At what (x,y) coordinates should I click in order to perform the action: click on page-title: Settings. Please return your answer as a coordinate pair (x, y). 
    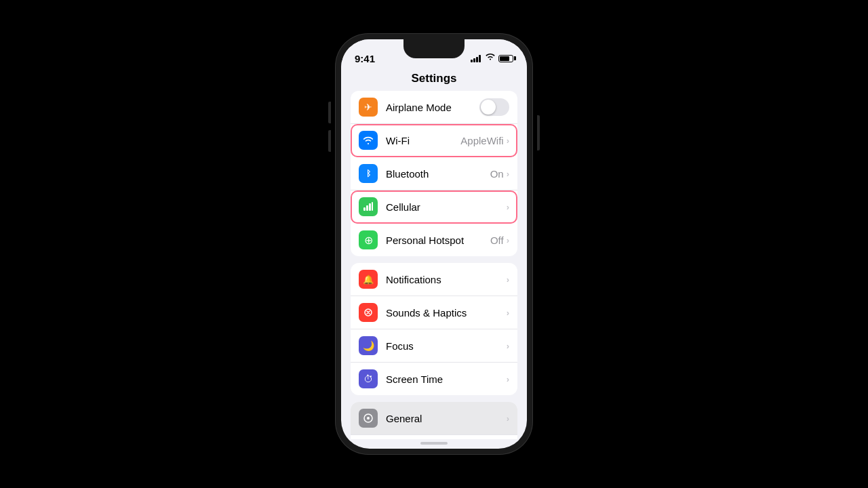
    Looking at the image, I should click on (434, 80).